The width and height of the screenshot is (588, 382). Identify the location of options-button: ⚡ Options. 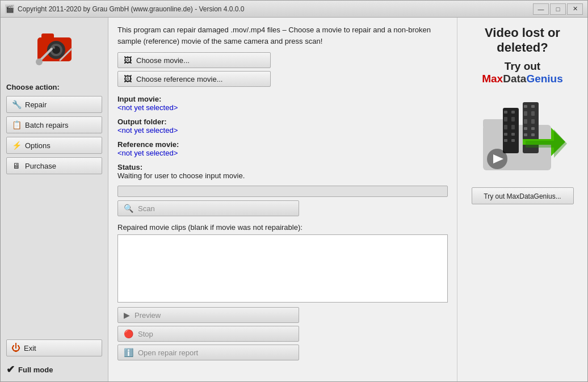
(54, 145).